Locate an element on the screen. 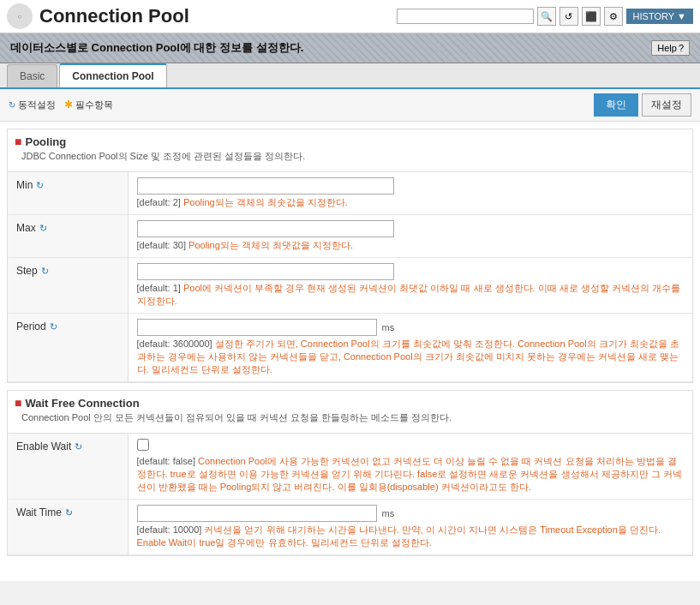 The image size is (700, 605). required-item: ✱ 필수항목 is located at coordinates (89, 105).